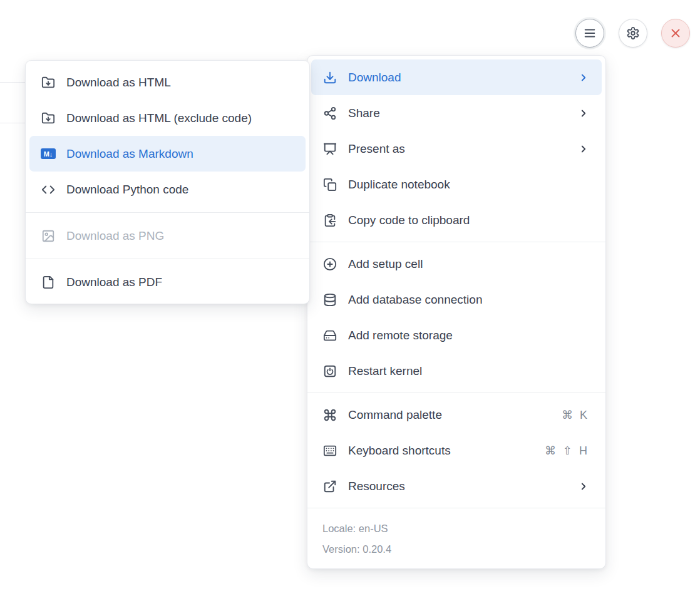 The image size is (700, 616). Describe the element at coordinates (456, 264) in the screenshot. I see `menu-item-add-setup-cell: Add setup cell` at that location.